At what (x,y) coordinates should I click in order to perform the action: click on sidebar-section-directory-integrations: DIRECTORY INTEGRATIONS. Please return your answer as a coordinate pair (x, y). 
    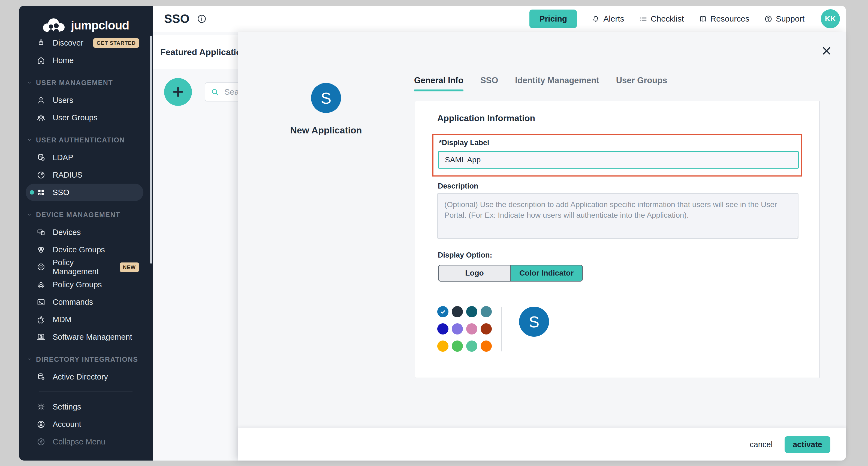
    Looking at the image, I should click on (85, 359).